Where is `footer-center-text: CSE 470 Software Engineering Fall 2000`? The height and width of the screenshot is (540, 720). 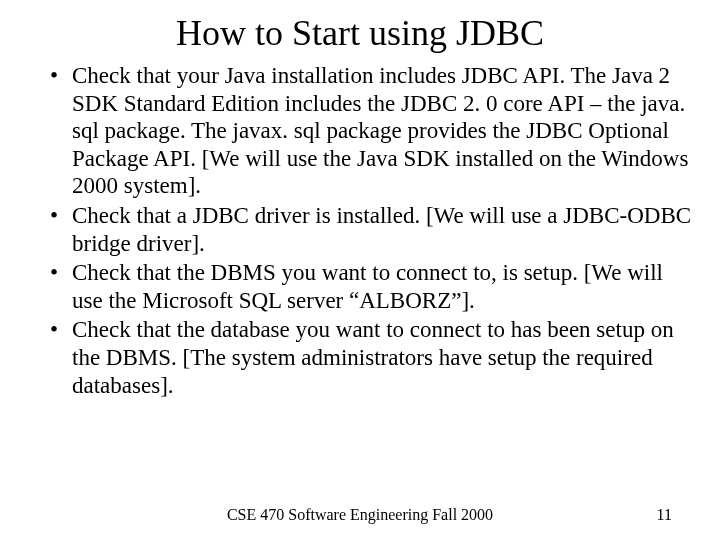 footer-center-text: CSE 470 Software Engineering Fall 2000 is located at coordinates (360, 515).